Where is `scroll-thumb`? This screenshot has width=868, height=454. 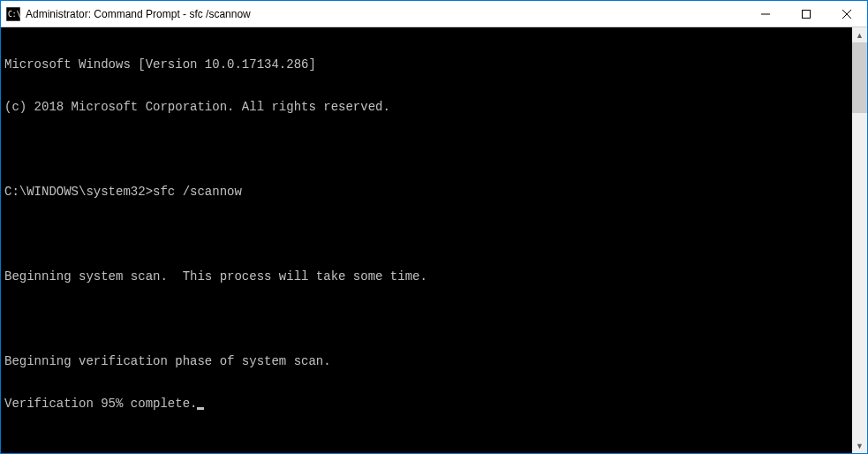
scroll-thumb is located at coordinates (860, 78).